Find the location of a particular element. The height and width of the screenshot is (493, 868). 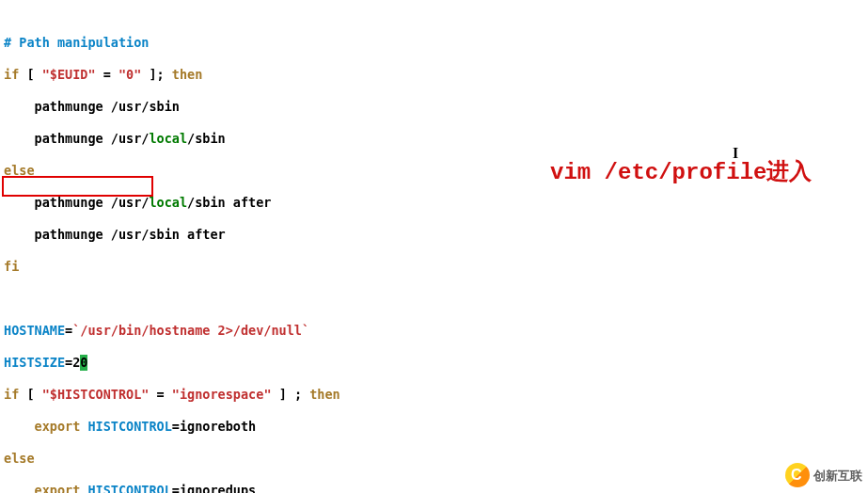

kw-fi: fi is located at coordinates (11, 266).